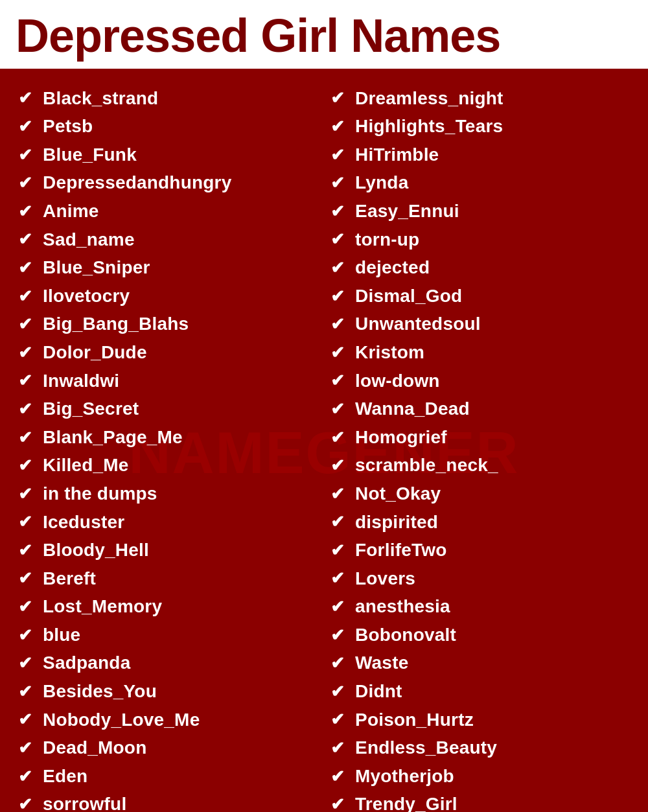 The height and width of the screenshot is (812, 648). What do you see at coordinates (113, 437) in the screenshot?
I see `name-label: Blank_Page_Me` at bounding box center [113, 437].